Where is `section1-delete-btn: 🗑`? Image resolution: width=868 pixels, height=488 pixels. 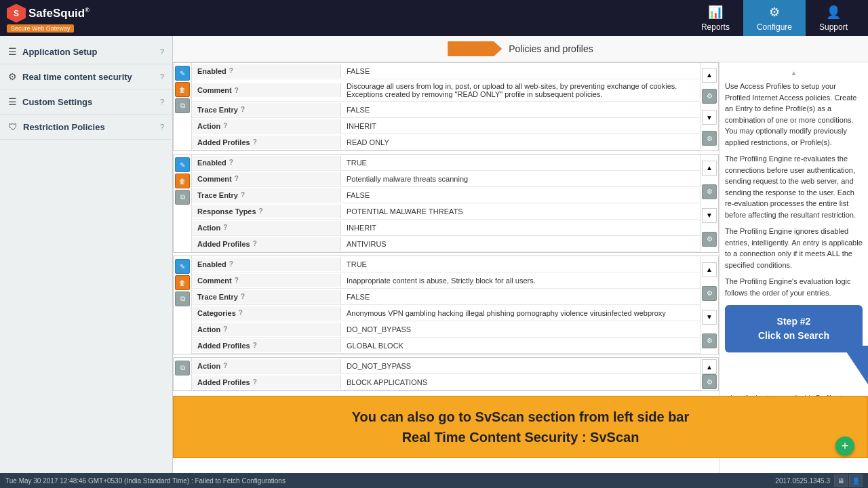
section1-delete-btn: 🗑 is located at coordinates (182, 89).